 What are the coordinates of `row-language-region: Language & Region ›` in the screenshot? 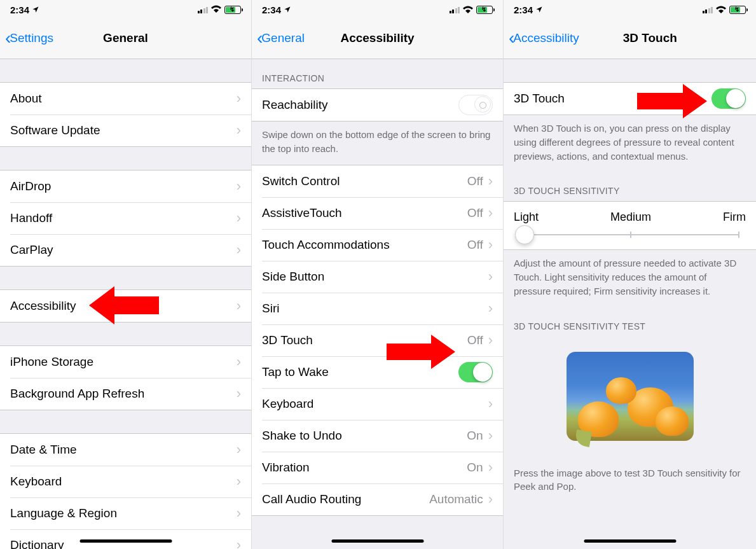 It's located at (126, 513).